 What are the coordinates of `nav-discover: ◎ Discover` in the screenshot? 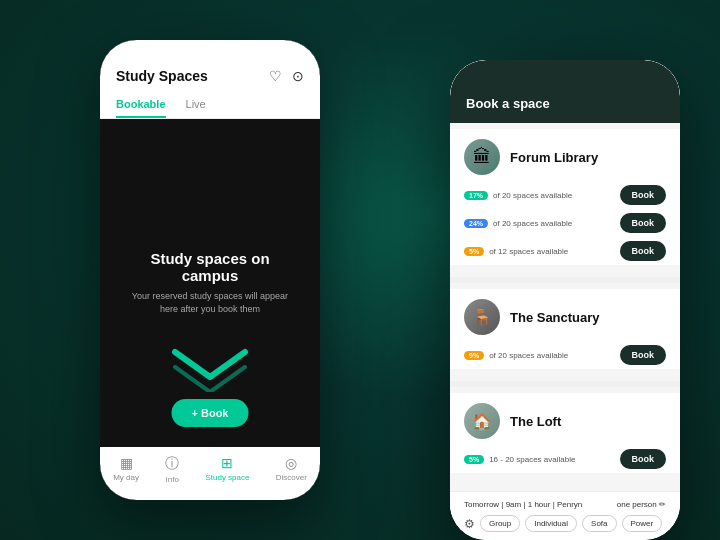 It's located at (292, 470).